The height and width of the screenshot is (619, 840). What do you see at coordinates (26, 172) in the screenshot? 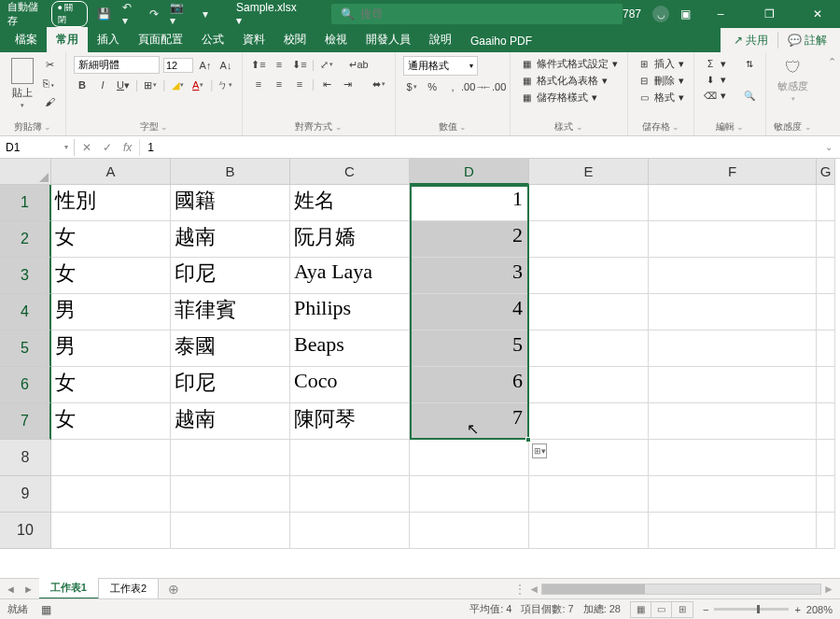
I see `select-all-corner` at bounding box center [26, 172].